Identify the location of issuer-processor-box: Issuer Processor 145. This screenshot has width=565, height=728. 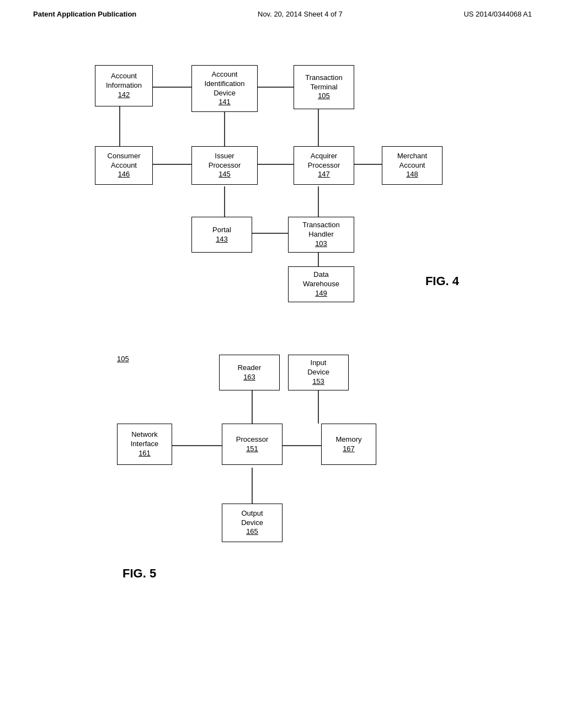
(225, 165).